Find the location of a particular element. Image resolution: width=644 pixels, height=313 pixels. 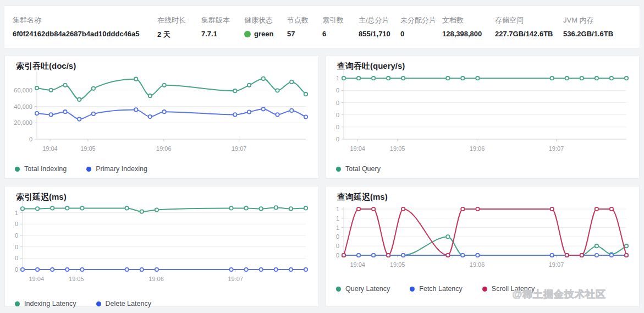

legend-item-delete-latency: Delete Latency is located at coordinates (124, 304).